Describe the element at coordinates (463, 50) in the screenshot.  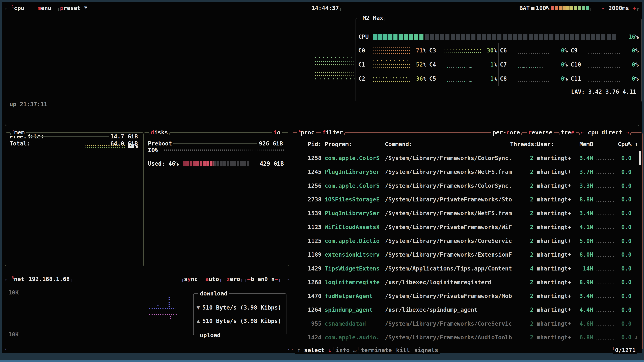
I see `core-row: C3 30%` at that location.